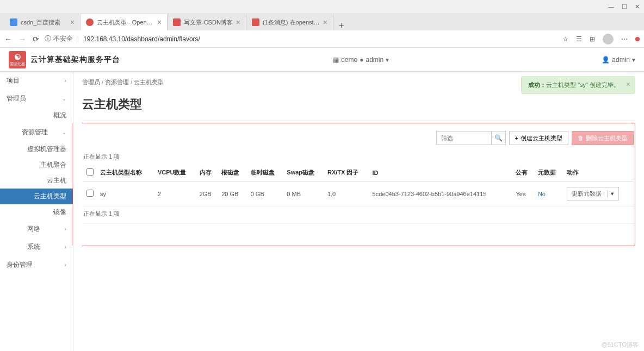 Image resolution: width=644 pixels, height=351 pixels. What do you see at coordinates (322, 60) in the screenshot?
I see `app-header: ☯ 国基北盛 云计算基础架构服务平台 ▦ demo ● admin ▾ 👤 ad…` at bounding box center [322, 60].